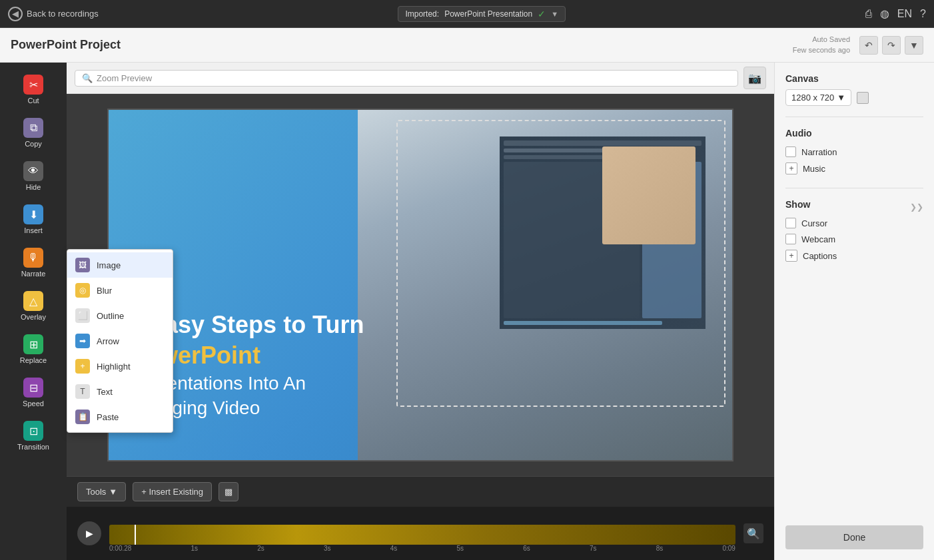 The width and height of the screenshot is (934, 560). Describe the element at coordinates (33, 435) in the screenshot. I see `sidebar-item-transition: ⊡ Transition` at that location.